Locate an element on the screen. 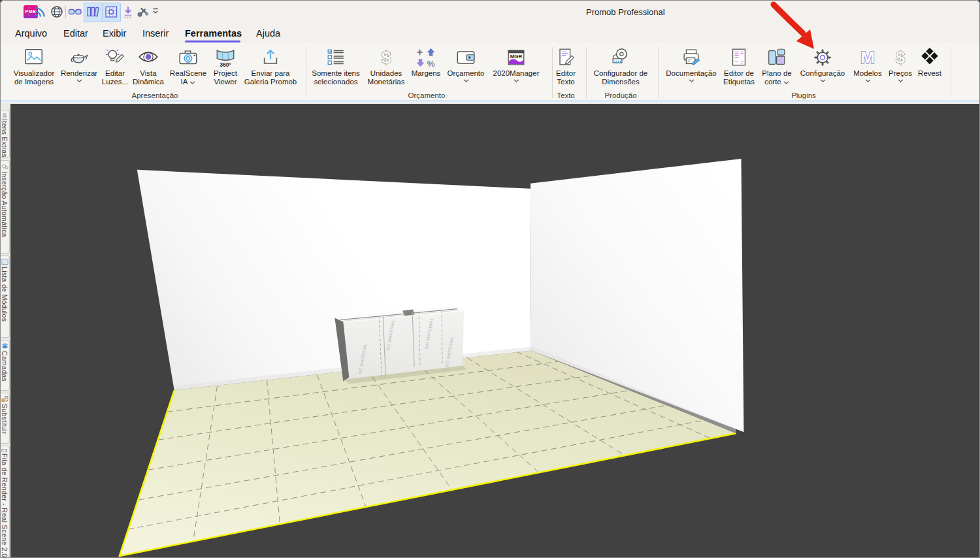  globe-icon is located at coordinates (57, 12).